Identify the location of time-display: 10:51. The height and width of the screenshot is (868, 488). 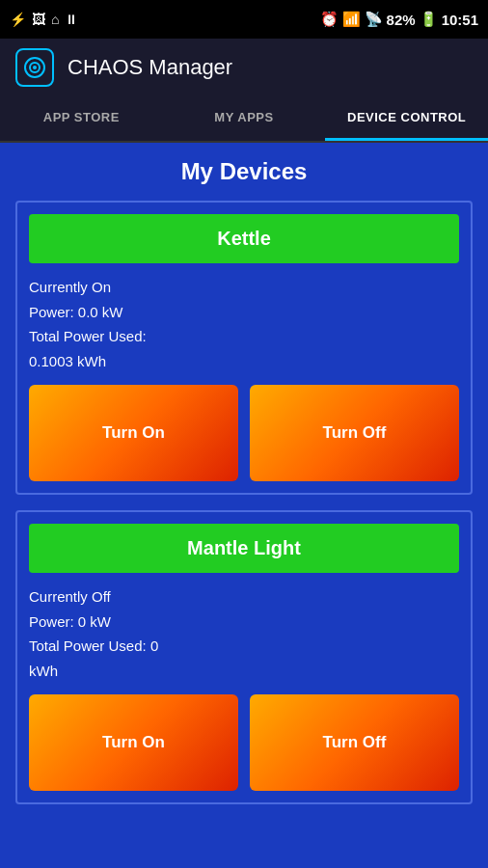
(460, 19).